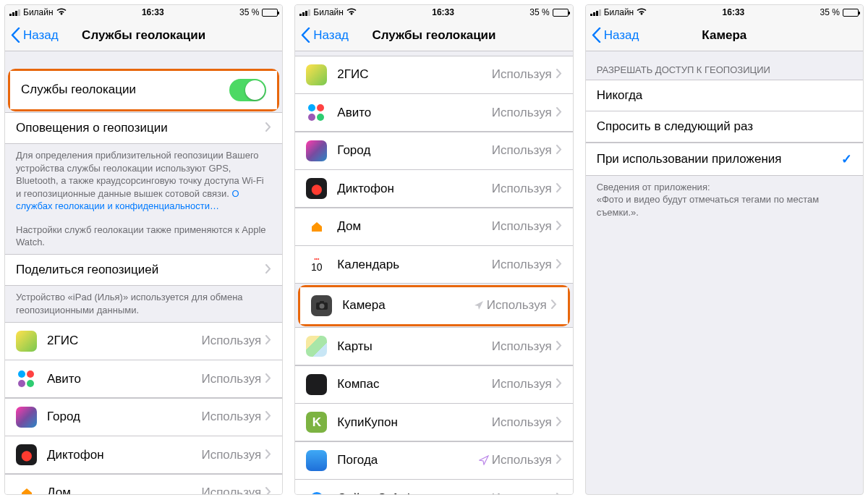 Image resolution: width=868 pixels, height=500 pixels. What do you see at coordinates (249, 12) in the screenshot?
I see `battery-pct: 35 %` at bounding box center [249, 12].